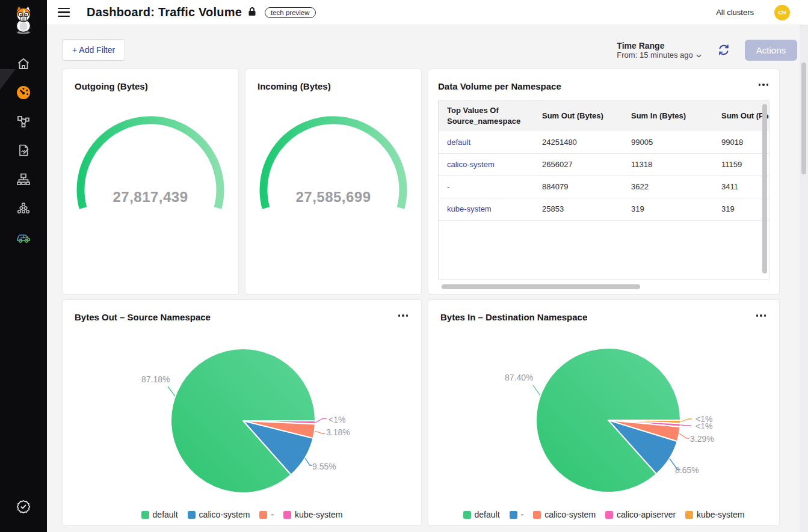  Describe the element at coordinates (23, 150) in the screenshot. I see `sidebar-item-reports` at that location.